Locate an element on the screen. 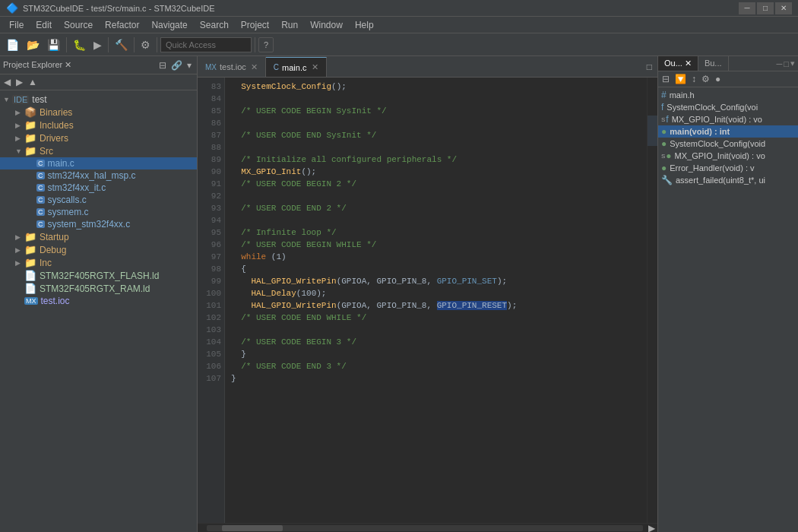  tree-item-flash-ld: 📄 STM32F405RGTX_FLASH.ld is located at coordinates (99, 275).